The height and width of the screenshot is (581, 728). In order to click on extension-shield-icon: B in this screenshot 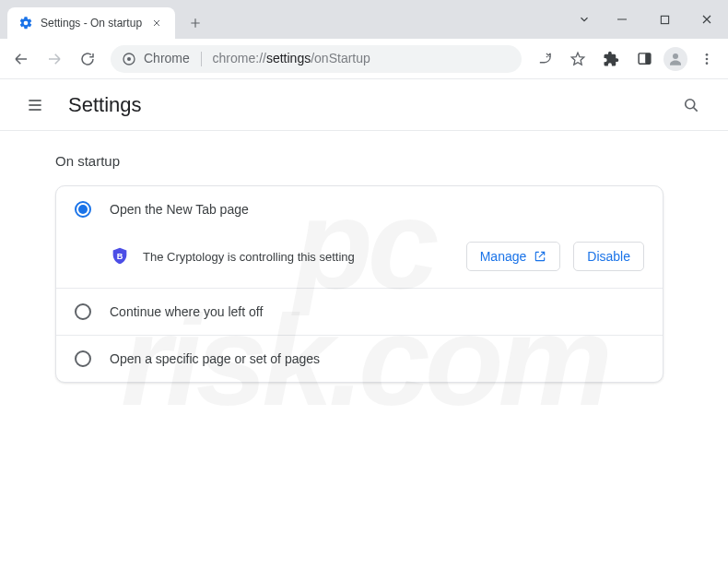, I will do `click(120, 256)`.